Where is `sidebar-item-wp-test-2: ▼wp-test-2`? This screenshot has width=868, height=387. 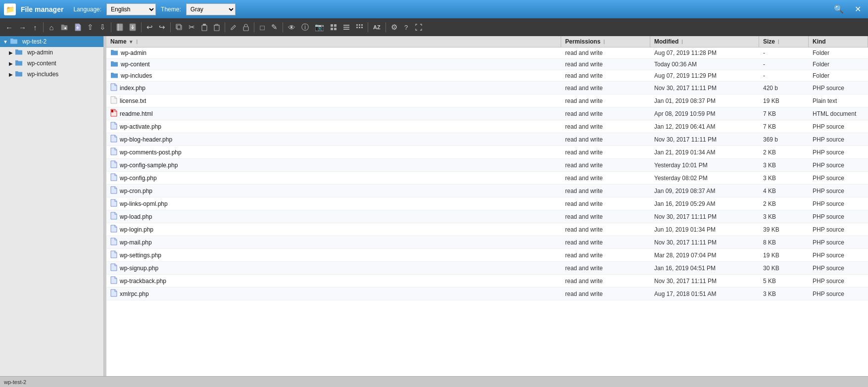
sidebar-item-wp-test-2: ▼wp-test-2 is located at coordinates (51, 42).